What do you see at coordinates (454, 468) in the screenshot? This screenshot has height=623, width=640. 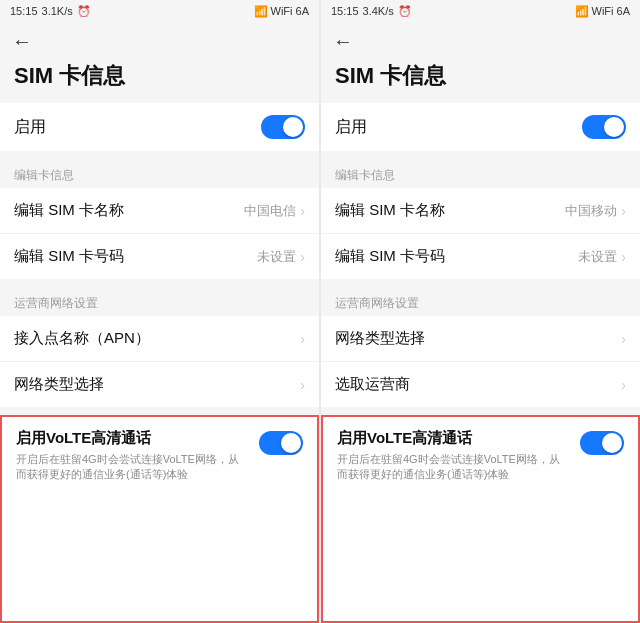 I see `volte-desc-right: 开启后在驻留4G时会尝试连接VoLTE网络，从而获得更好的通信业务(通话等)体验` at bounding box center [454, 468].